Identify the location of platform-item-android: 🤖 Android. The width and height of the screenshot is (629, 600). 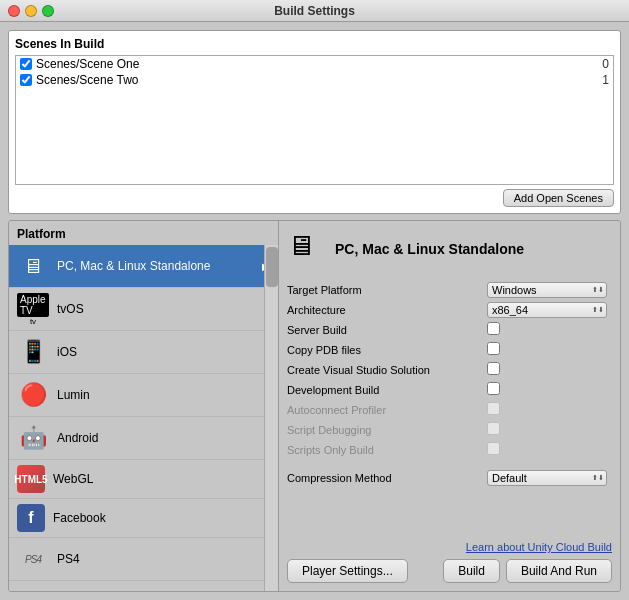
(144, 438).